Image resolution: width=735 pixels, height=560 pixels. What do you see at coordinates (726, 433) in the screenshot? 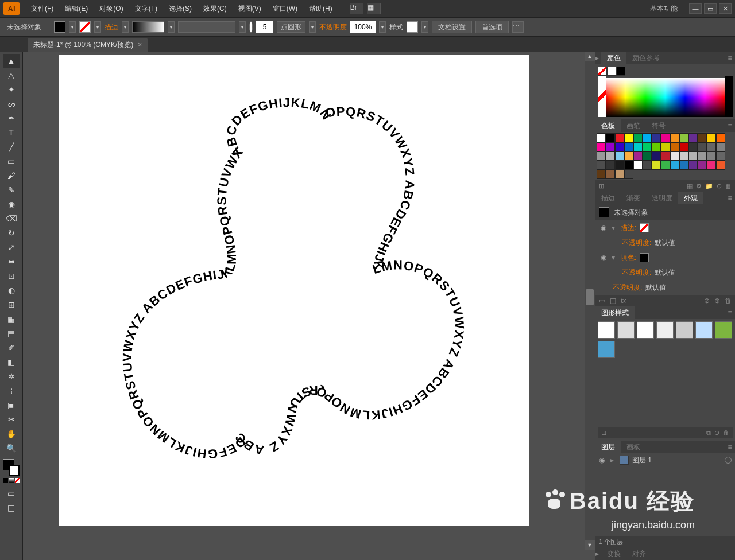
I see `delete-style-icon: 🗑` at bounding box center [726, 433].